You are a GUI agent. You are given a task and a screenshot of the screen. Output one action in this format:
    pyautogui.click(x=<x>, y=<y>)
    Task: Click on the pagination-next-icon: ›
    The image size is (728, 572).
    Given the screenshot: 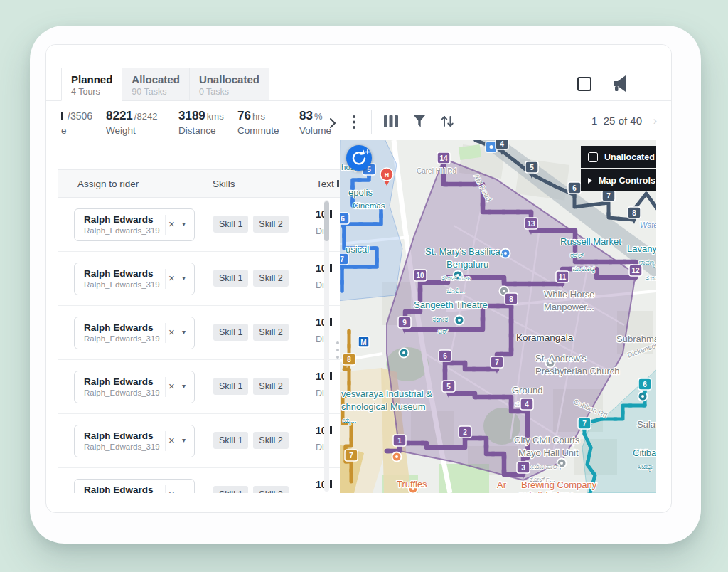 What is the action you would take?
    pyautogui.click(x=655, y=121)
    